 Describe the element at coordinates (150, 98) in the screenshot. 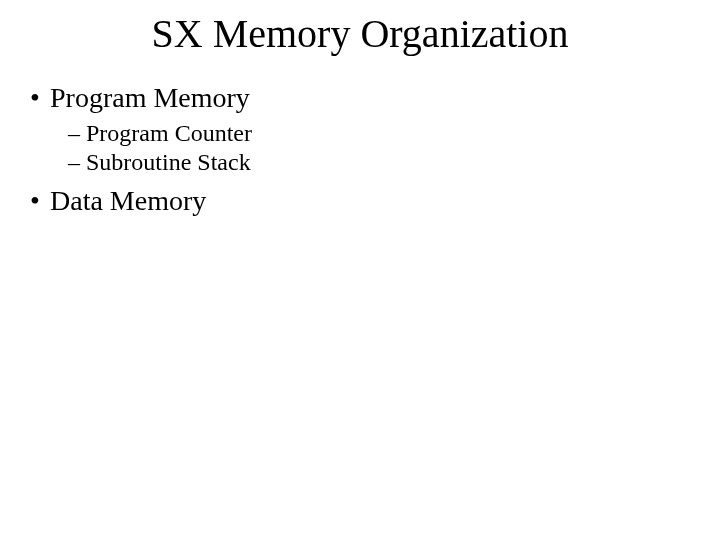

I see `bullet-label: Program Memory` at that location.